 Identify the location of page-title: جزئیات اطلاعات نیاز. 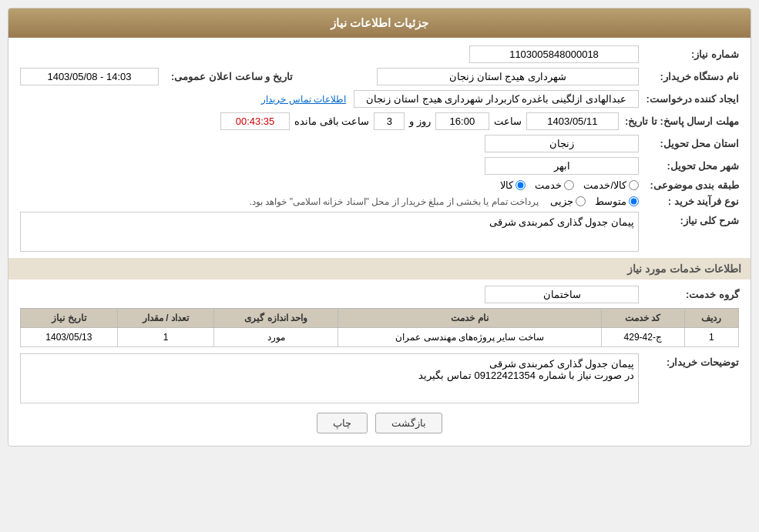
(379, 23).